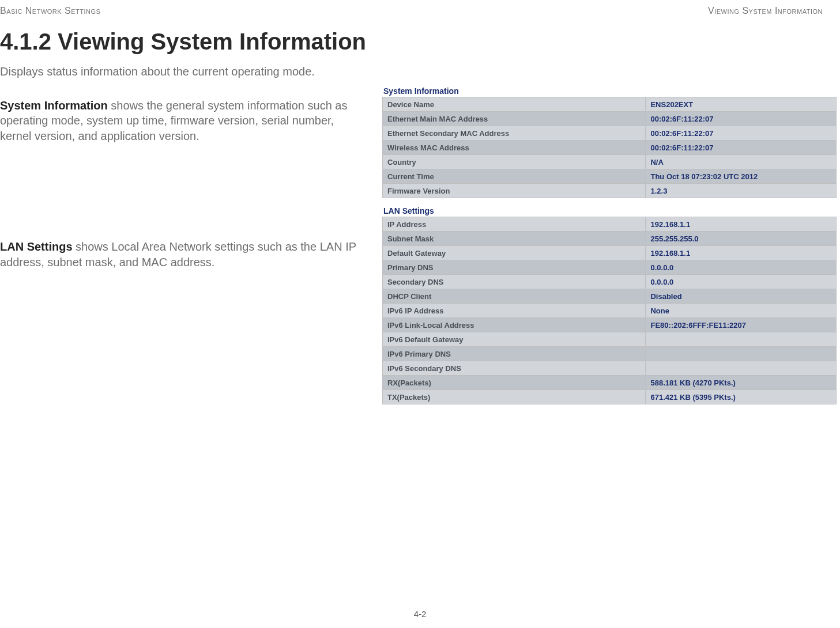  What do you see at coordinates (514, 340) in the screenshot?
I see `cell-label: IPv6 Default Gateway` at bounding box center [514, 340].